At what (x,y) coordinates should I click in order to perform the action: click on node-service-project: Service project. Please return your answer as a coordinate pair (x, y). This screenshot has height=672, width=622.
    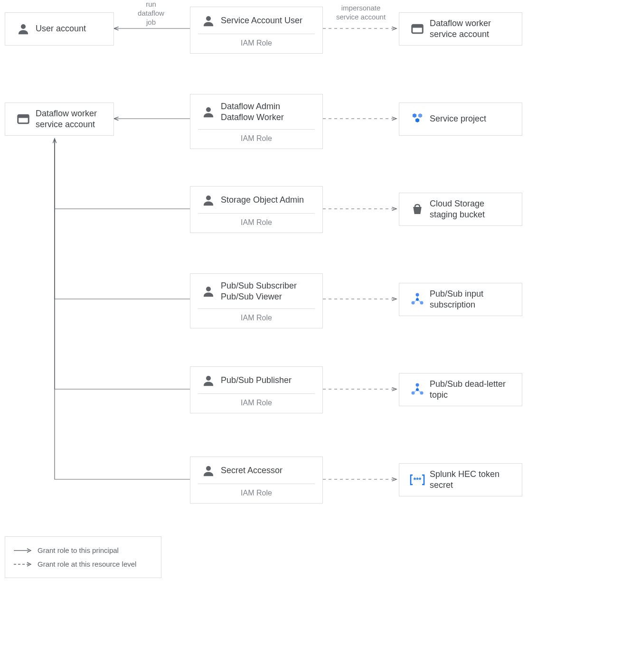
    Looking at the image, I should click on (461, 119).